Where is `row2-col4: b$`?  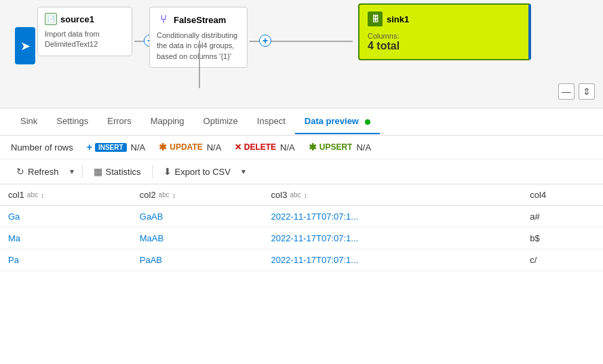 row2-col4: b$ is located at coordinates (562, 239).